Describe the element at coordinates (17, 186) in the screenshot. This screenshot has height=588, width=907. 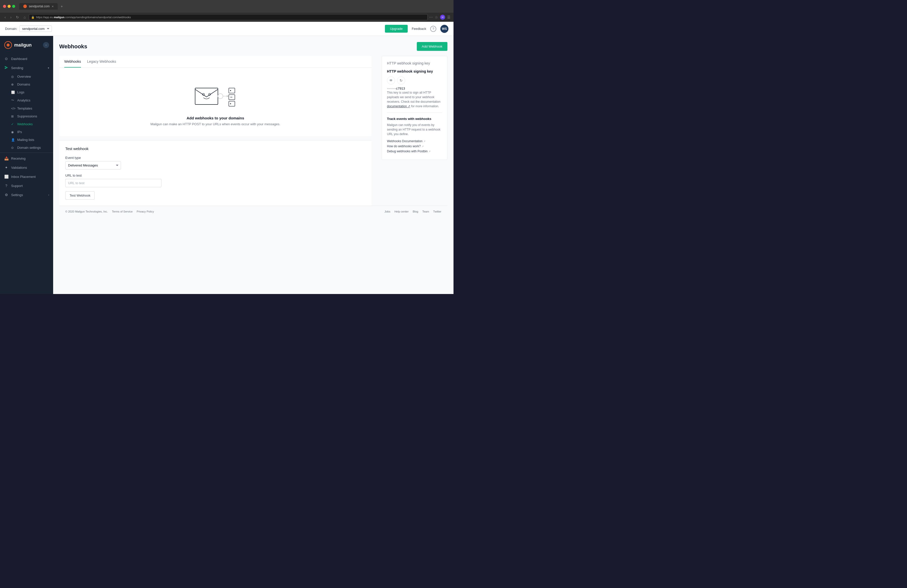
I see `sidebar-item-label: Support` at that location.